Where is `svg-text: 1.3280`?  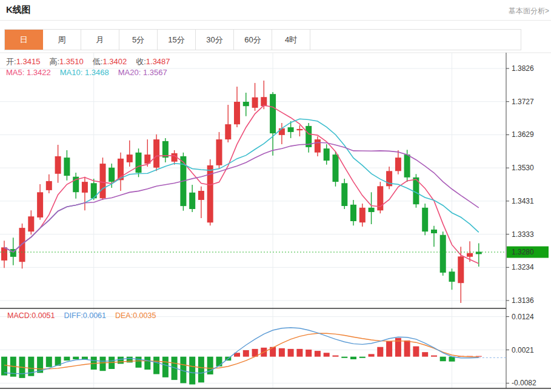
svg-text: 1.3280 is located at coordinates (523, 252).